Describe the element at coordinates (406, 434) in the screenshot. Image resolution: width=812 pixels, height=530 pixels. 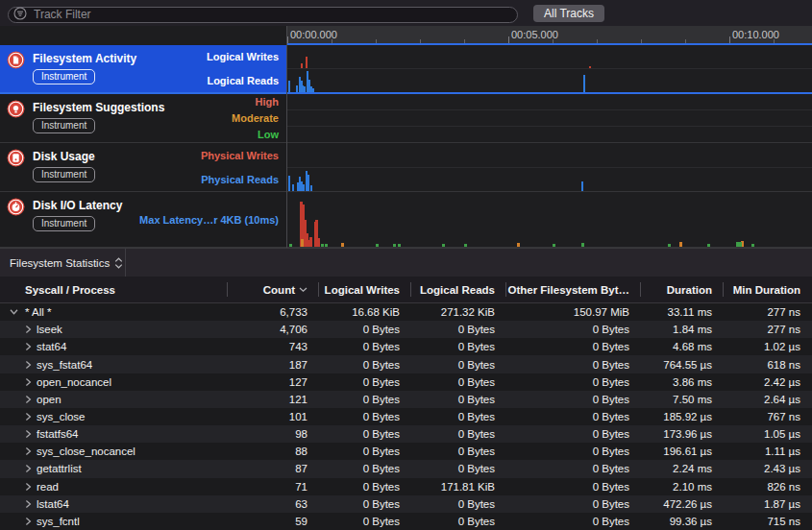
I see `table-row-fstatfs64: fstatfs64980 Bytes0 Bytes0 Bytes173.96 µ…` at that location.